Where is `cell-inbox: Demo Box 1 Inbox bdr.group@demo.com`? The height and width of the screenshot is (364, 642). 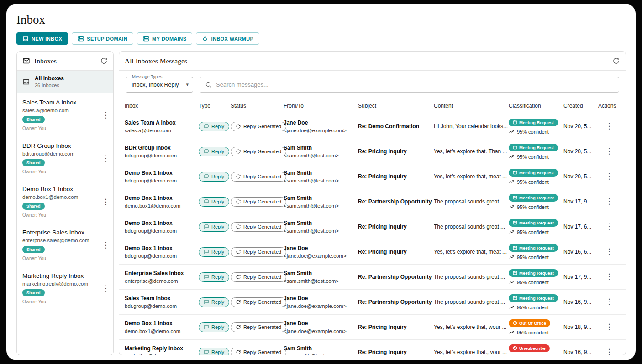
cell-inbox: Demo Box 1 Inbox bdr.group@demo.com is located at coordinates (162, 227).